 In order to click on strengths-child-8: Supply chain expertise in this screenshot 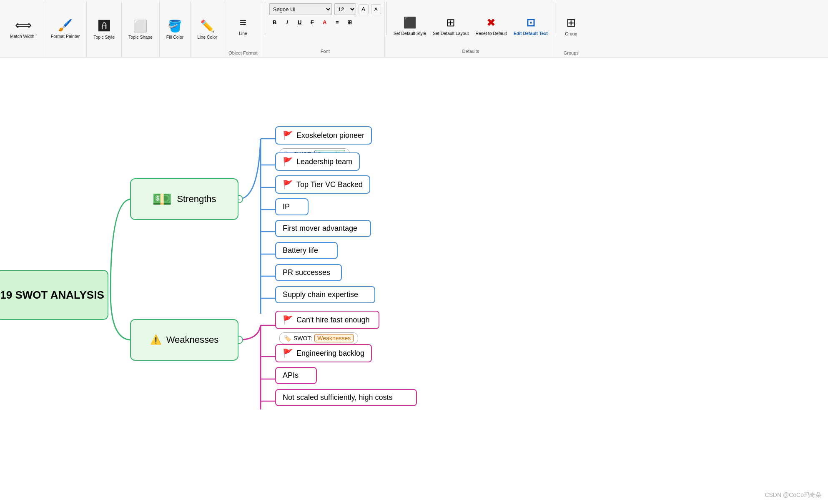, I will do `click(325, 295)`.